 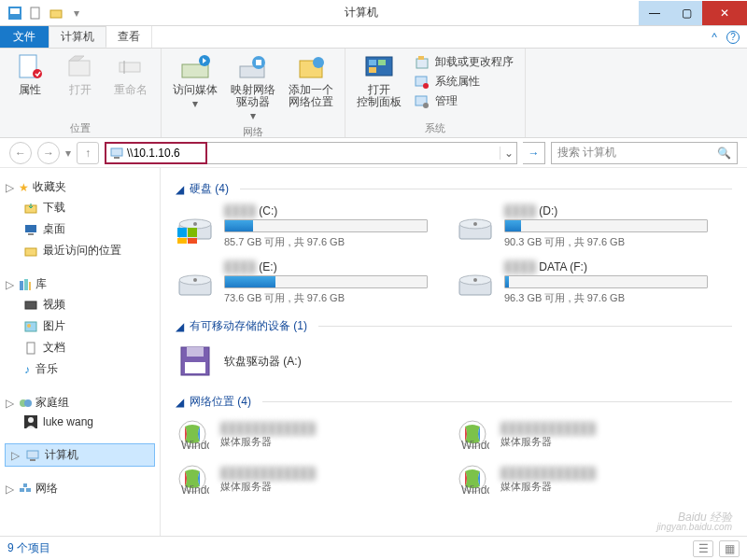 What do you see at coordinates (733, 37) in the screenshot?
I see `help-icon: ?` at bounding box center [733, 37].